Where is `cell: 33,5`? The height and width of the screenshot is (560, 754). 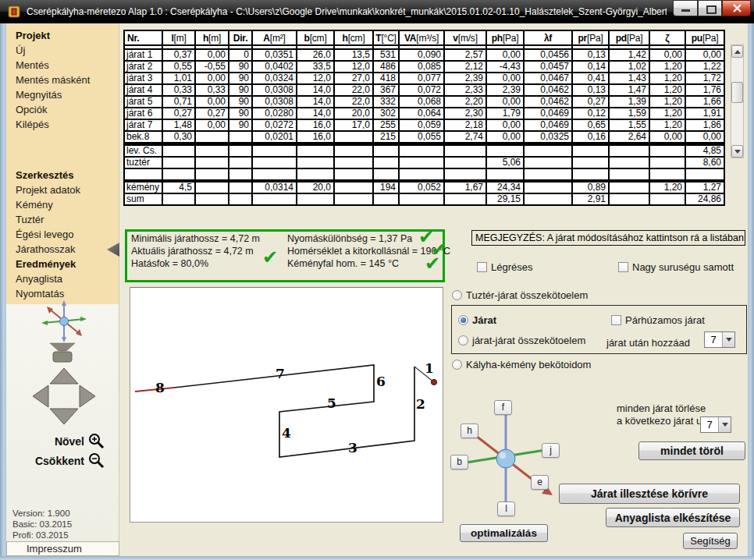 cell: 33,5 is located at coordinates (315, 67).